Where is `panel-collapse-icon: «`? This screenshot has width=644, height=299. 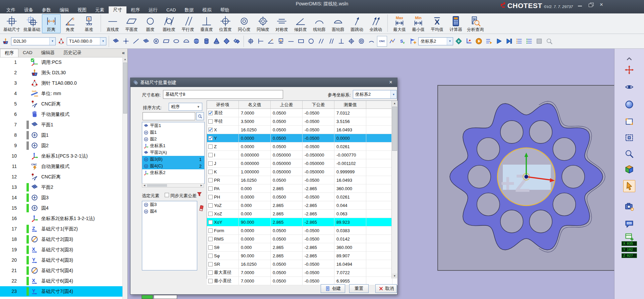
panel-collapse-icon: « is located at coordinates (123, 53).